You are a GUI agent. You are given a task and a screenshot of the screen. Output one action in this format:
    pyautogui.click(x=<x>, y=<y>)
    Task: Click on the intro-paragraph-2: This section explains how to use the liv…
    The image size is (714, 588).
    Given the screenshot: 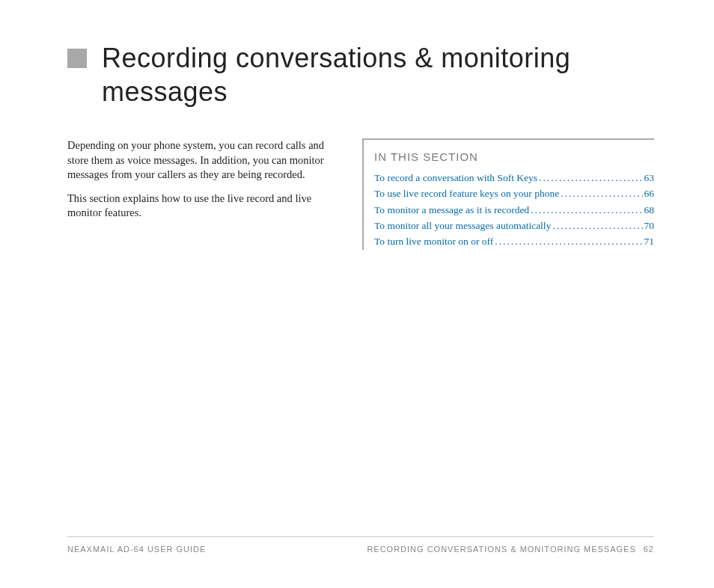 What is the action you would take?
    pyautogui.click(x=207, y=206)
    